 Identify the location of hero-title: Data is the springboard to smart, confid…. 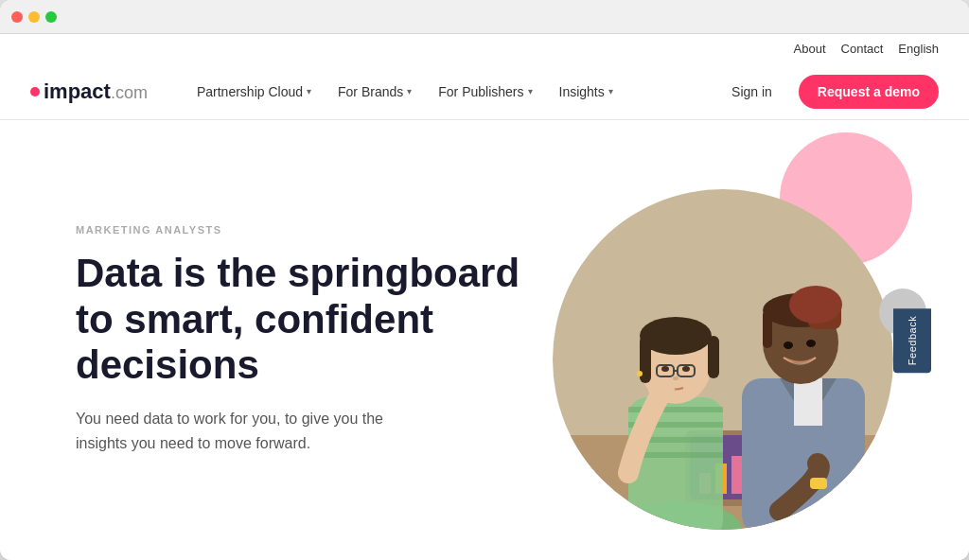
(312, 320).